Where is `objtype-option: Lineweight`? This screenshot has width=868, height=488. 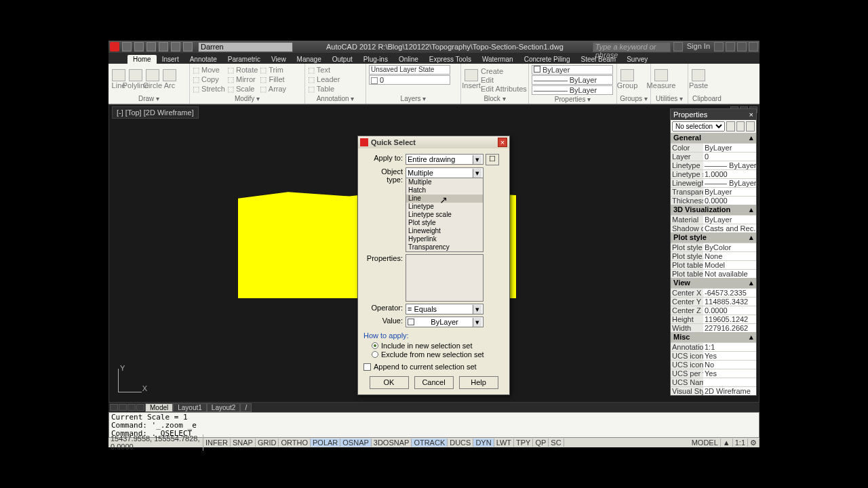 objtype-option: Lineweight is located at coordinates (445, 231).